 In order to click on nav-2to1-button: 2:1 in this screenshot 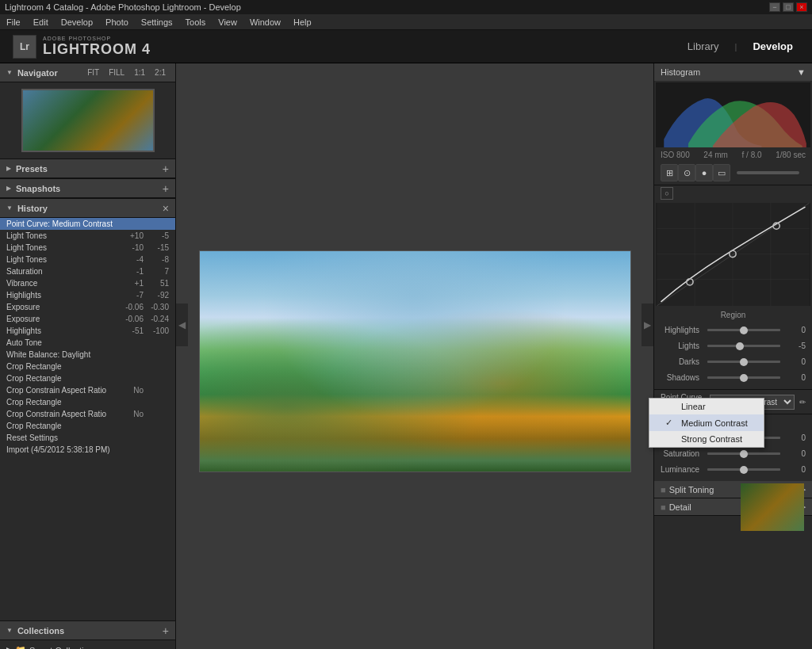, I will do `click(160, 73)`.